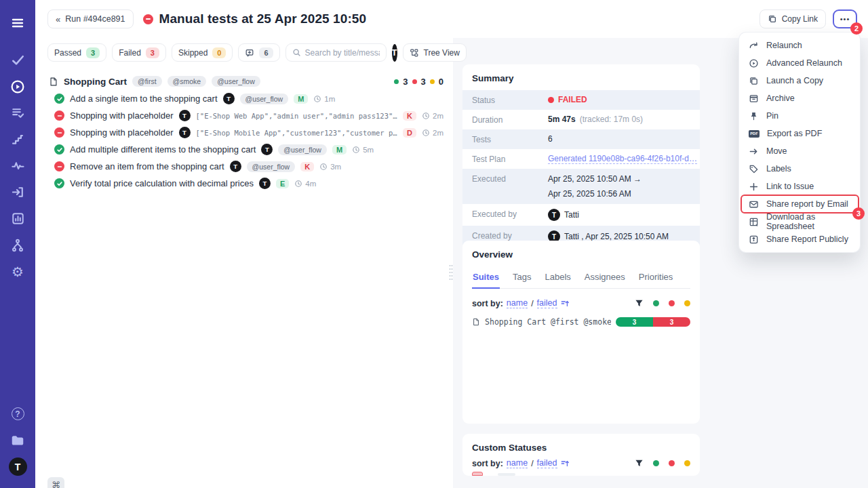 Image resolution: width=868 pixels, height=488 pixels. Describe the element at coordinates (18, 113) in the screenshot. I see `test-plans-icon` at that location.